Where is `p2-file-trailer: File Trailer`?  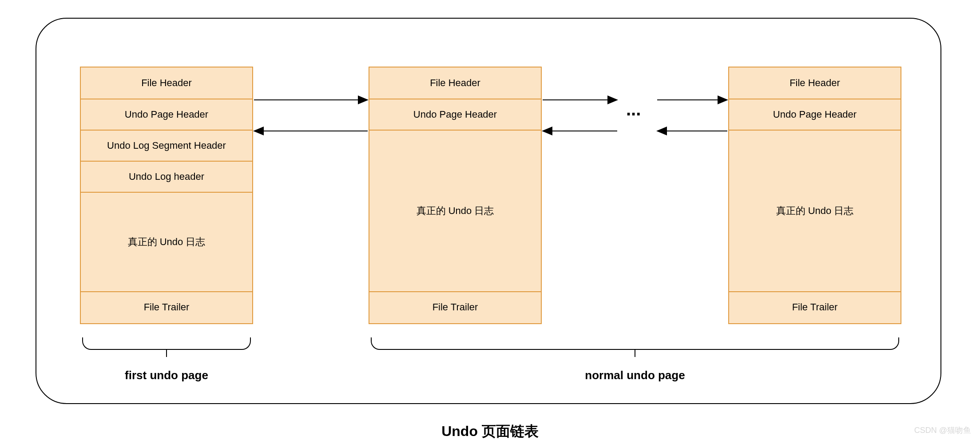
p2-file-trailer: File Trailer is located at coordinates (455, 307).